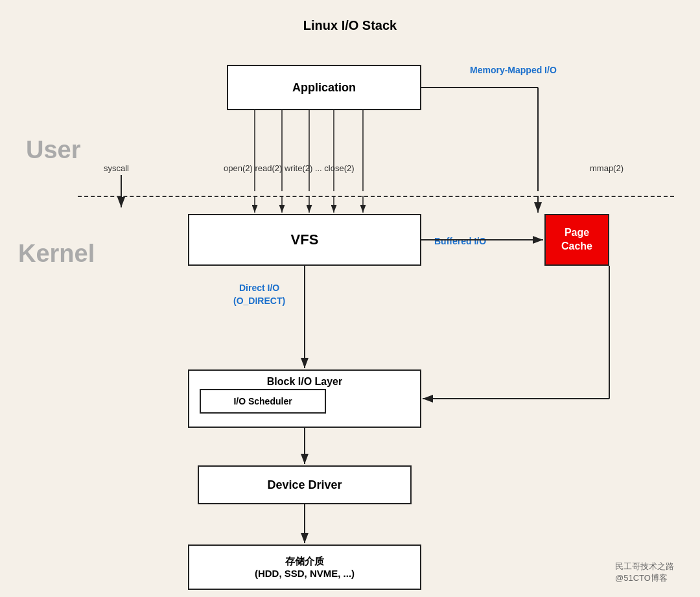  What do you see at coordinates (56, 254) in the screenshot?
I see `label-kernel: Kernel` at bounding box center [56, 254].